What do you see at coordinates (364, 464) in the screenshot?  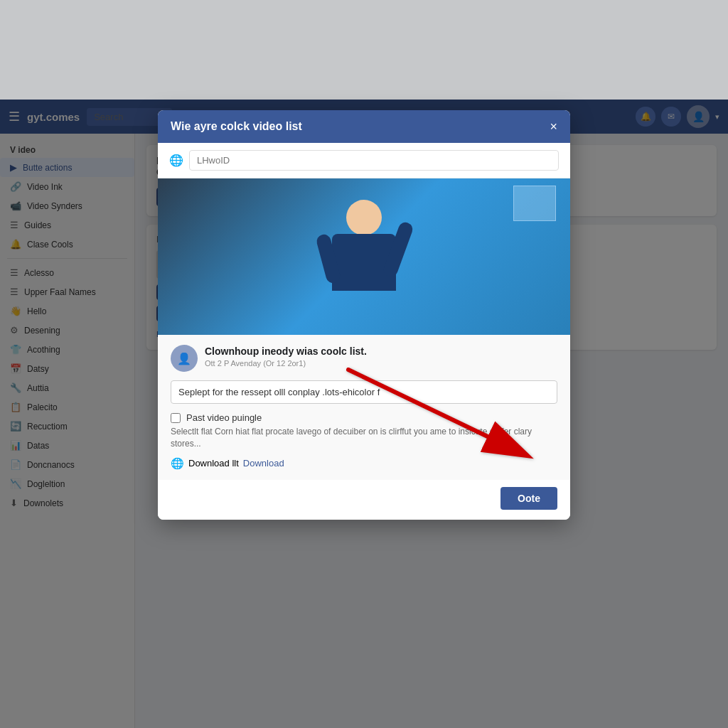 I see `download-link-row: 🌐 Download llt Download` at bounding box center [364, 464].